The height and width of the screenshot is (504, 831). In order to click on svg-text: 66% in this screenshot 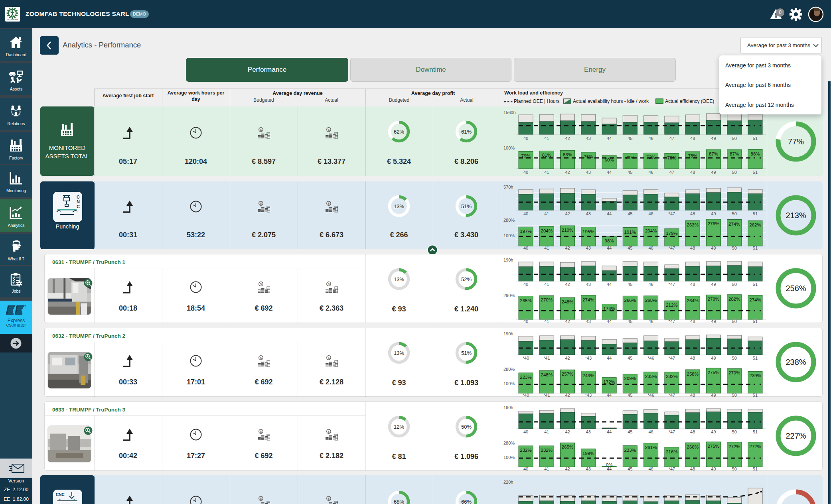, I will do `click(466, 502)`.